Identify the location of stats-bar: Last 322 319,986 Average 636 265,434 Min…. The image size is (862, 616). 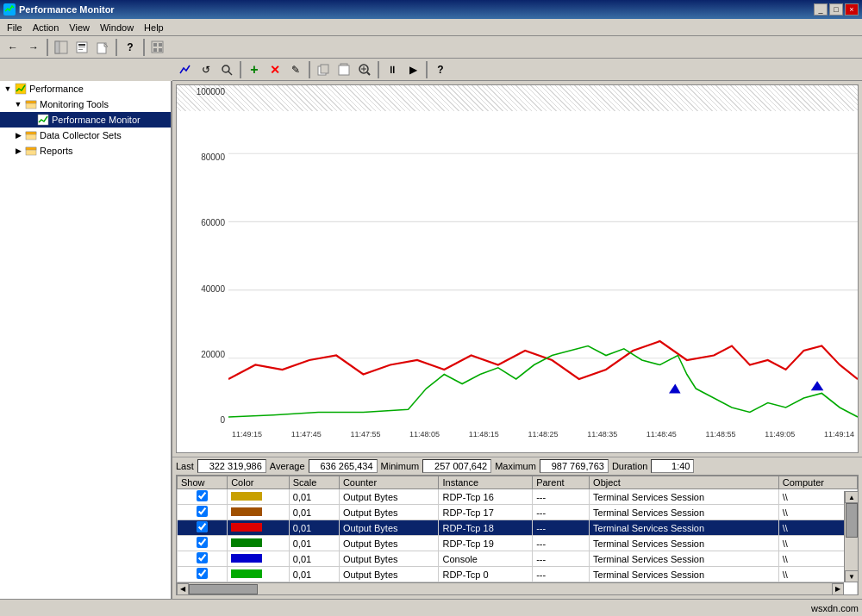
(517, 465).